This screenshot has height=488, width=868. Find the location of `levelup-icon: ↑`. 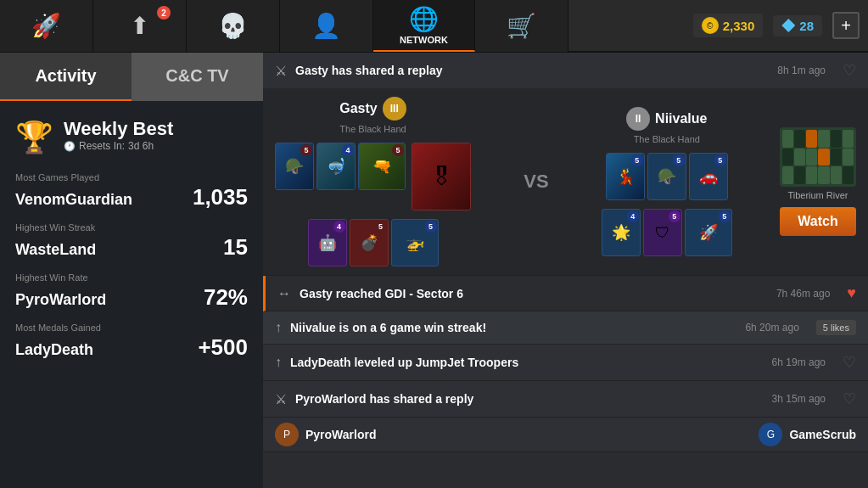

levelup-icon: ↑ is located at coordinates (278, 362).